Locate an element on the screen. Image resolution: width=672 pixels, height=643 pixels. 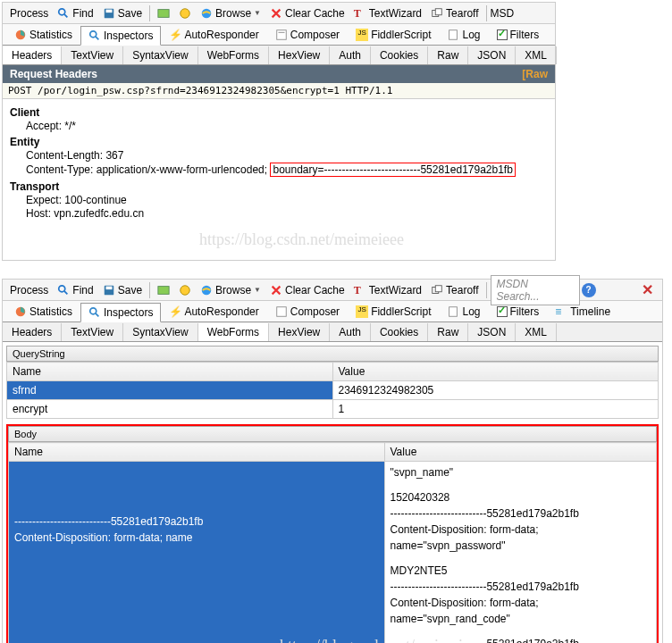
close-button: ✕ is located at coordinates (647, 289).